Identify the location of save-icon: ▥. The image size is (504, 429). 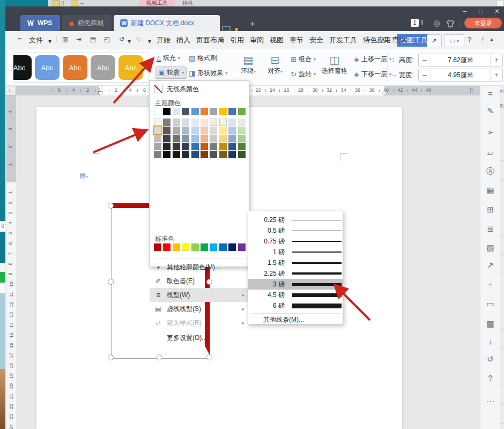
(65, 39).